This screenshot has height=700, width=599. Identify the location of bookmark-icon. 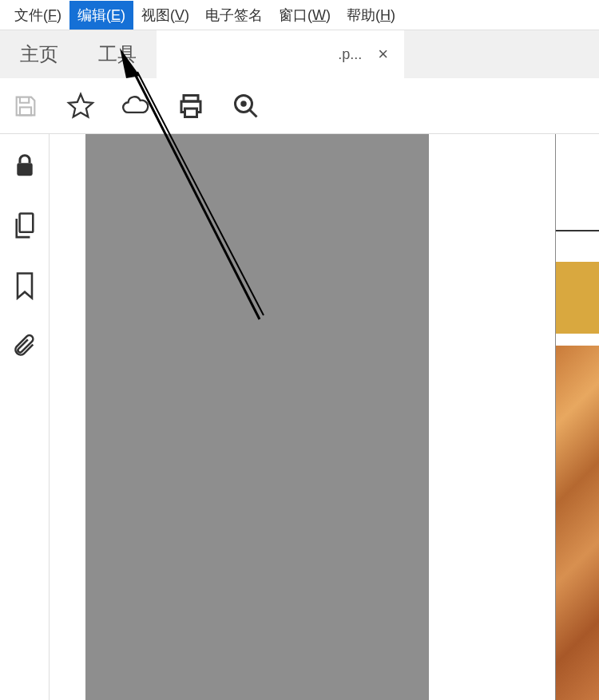
(25, 286).